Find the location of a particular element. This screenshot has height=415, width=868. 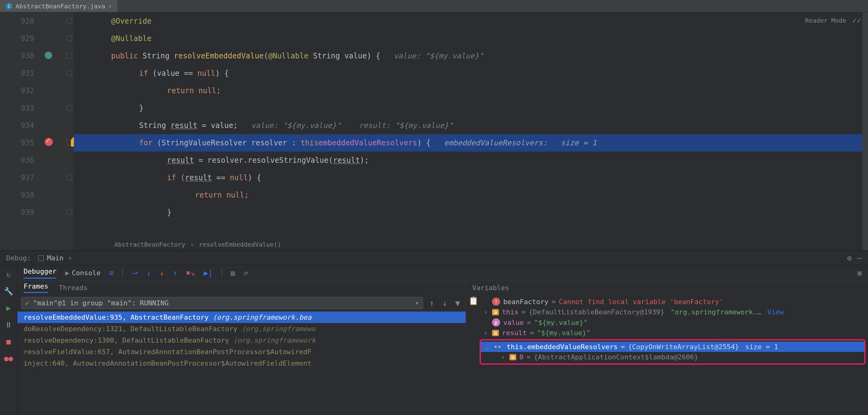

debugger-tab: Debugger is located at coordinates (40, 273).